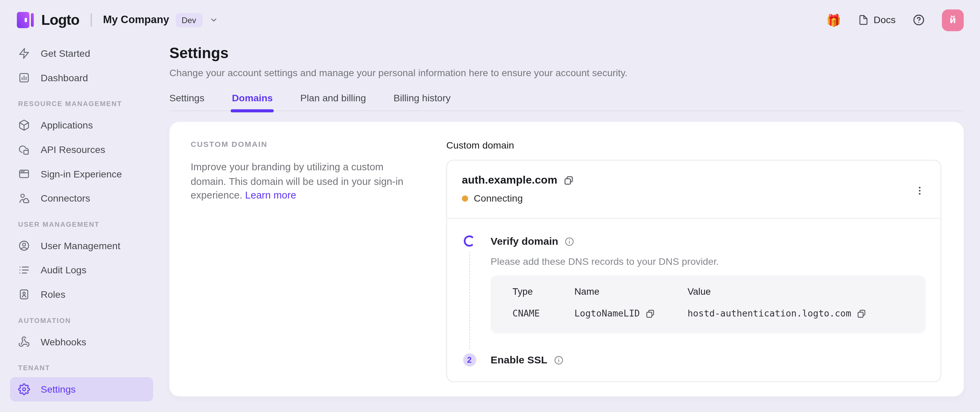  I want to click on sidebar-item-connectors: Connectors, so click(81, 198).